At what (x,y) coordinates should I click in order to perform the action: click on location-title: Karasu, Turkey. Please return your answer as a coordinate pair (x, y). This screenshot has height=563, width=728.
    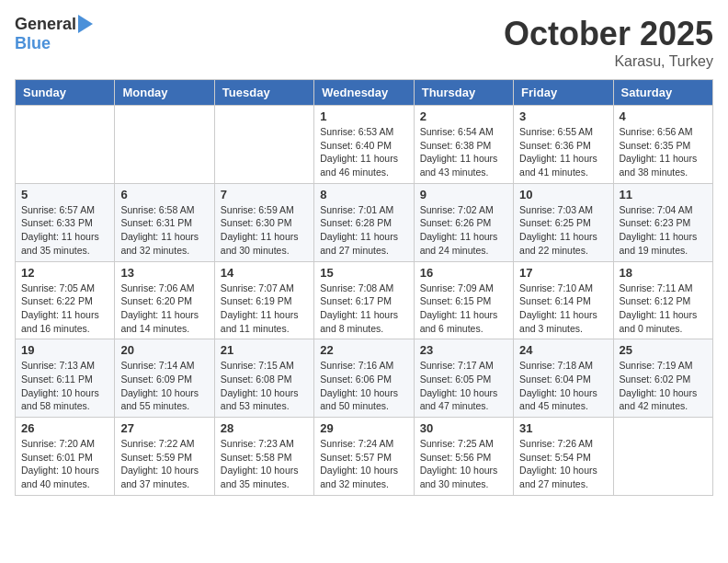
    Looking at the image, I should click on (609, 62).